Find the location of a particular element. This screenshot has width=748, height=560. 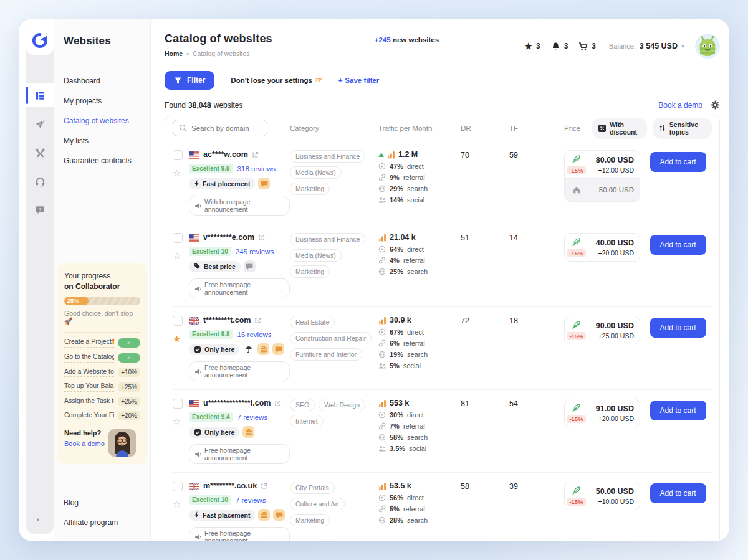

domain-name: m********.co.uk is located at coordinates (230, 486).